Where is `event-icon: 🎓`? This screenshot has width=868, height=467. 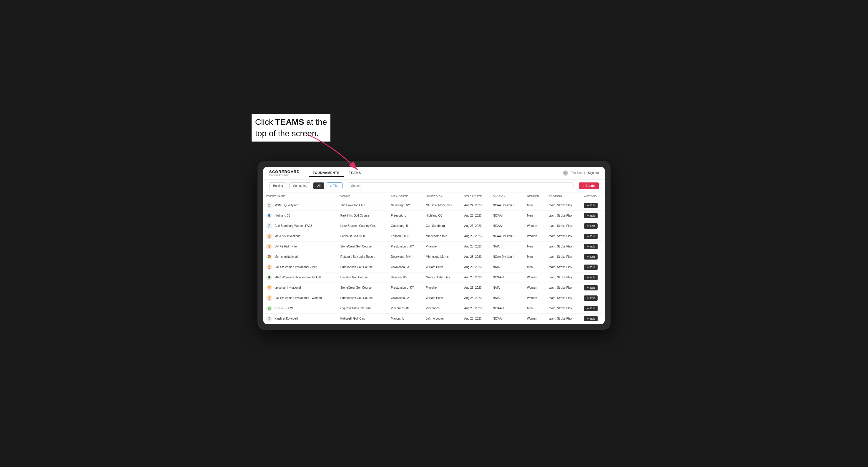
event-icon: 🎓 is located at coordinates (269, 278).